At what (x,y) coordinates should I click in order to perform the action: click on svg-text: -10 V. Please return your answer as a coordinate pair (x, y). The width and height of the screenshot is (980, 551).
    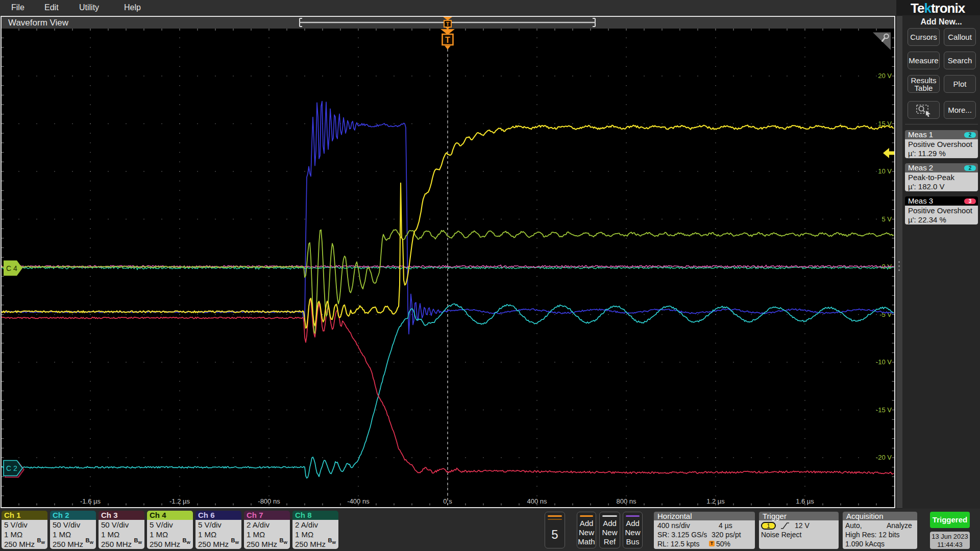
    Looking at the image, I should click on (884, 362).